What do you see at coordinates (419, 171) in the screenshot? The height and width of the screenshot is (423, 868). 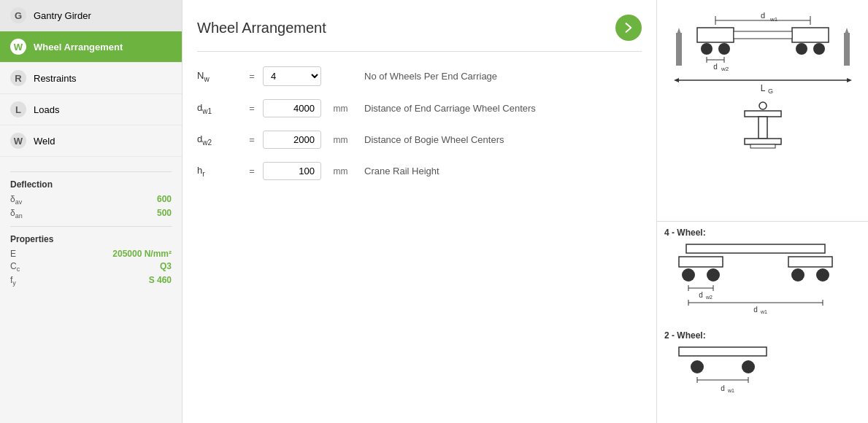 I see `hr-row: hr = mm Crane Rail Height` at bounding box center [419, 171].